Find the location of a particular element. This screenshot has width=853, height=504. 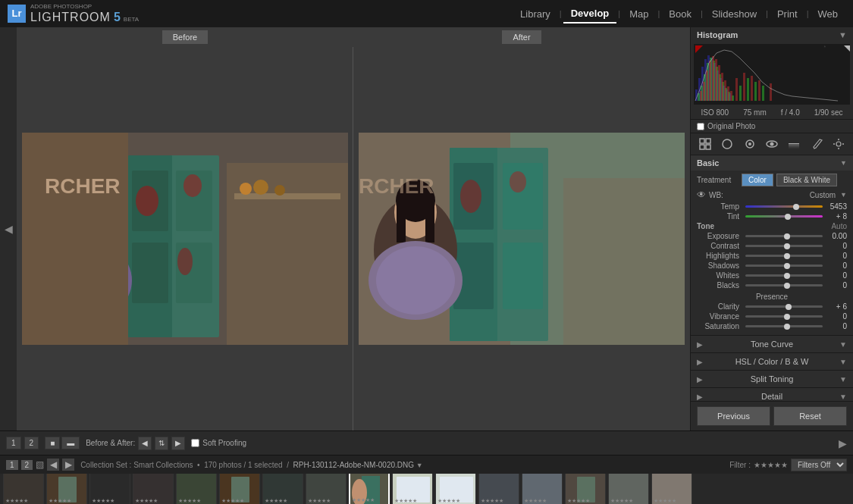

highlights-thumb is located at coordinates (787, 256).